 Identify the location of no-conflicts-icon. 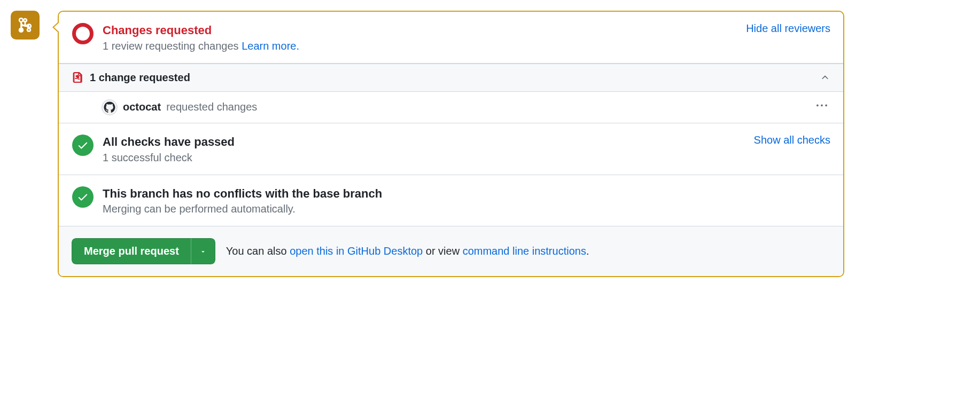
(83, 197).